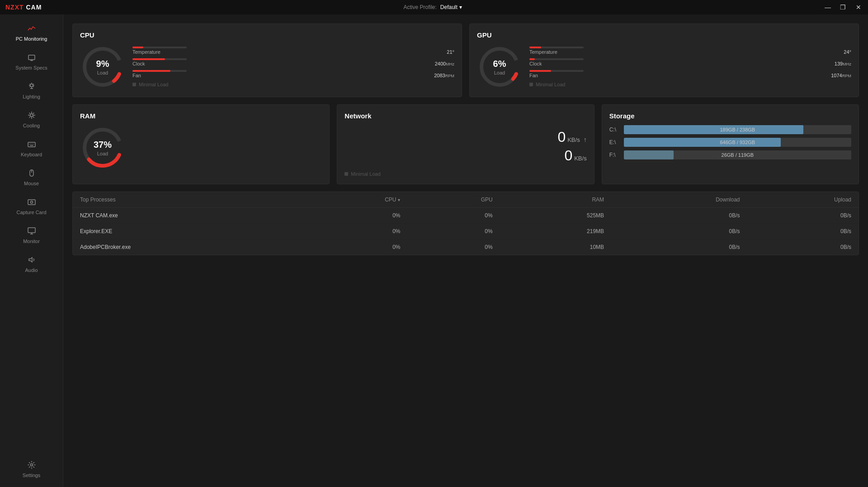 The image size is (868, 487). What do you see at coordinates (32, 235) in the screenshot?
I see `sidebar-item-monitor: Monitor` at bounding box center [32, 235].